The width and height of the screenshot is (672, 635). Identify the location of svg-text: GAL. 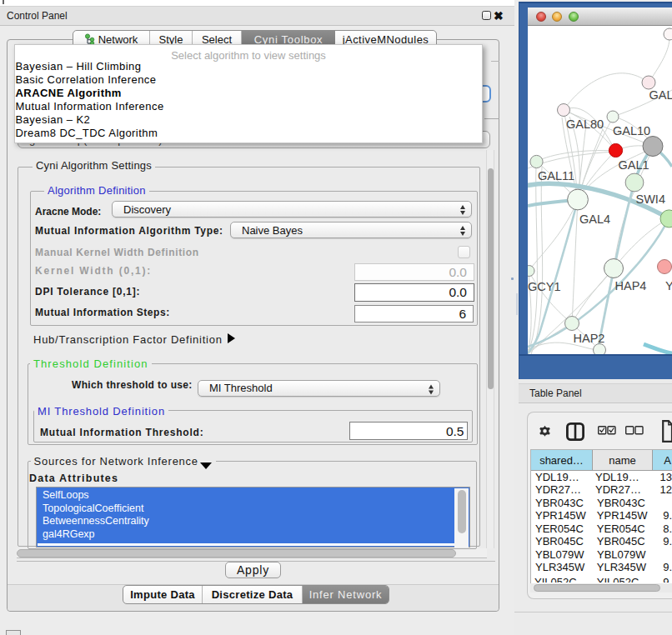
(660, 95).